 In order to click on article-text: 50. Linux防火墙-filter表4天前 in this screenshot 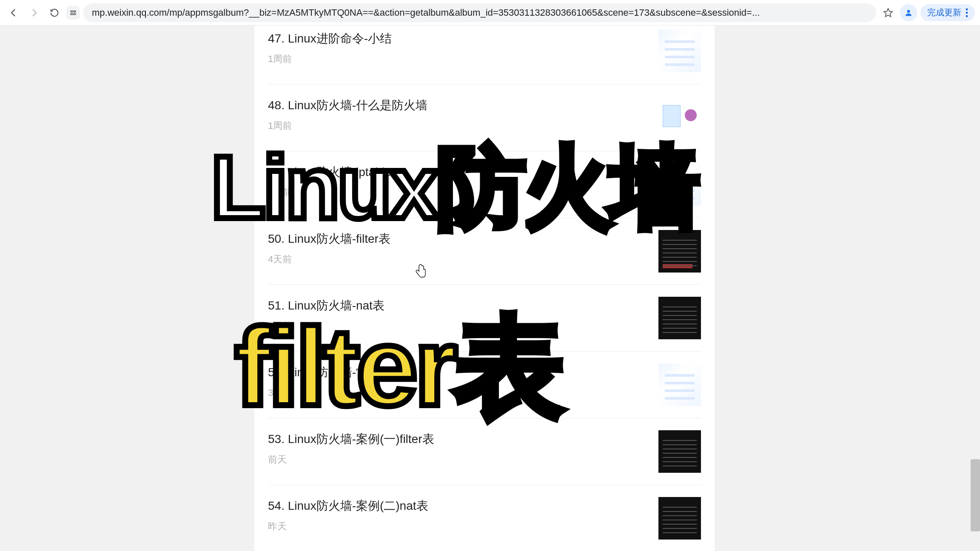, I will do `click(463, 248)`.